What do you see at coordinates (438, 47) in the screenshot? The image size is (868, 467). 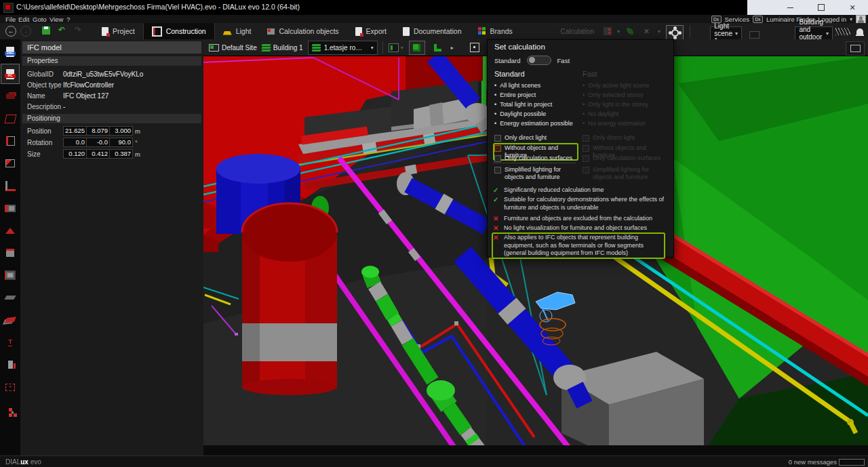 I see `floorplan-view-button` at bounding box center [438, 47].